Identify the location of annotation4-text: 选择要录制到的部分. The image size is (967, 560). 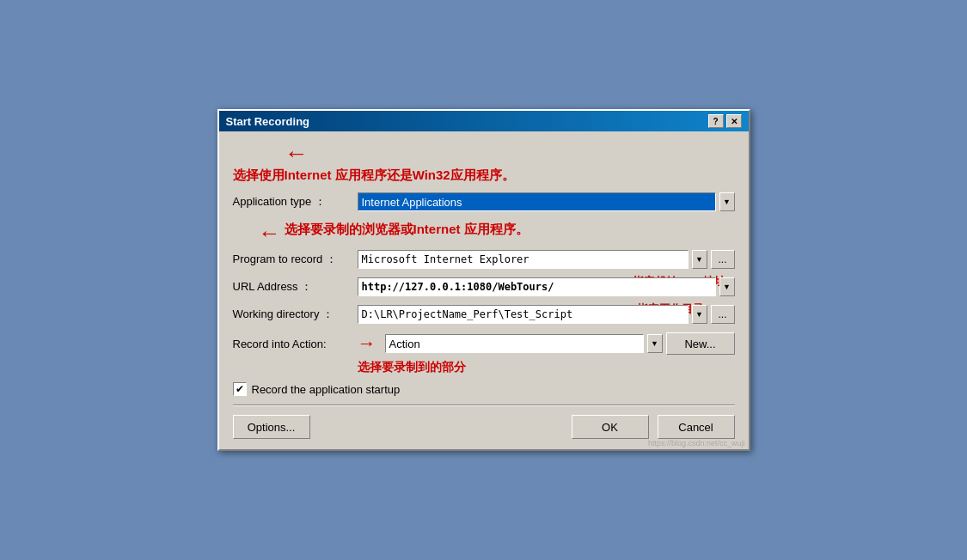
(412, 367).